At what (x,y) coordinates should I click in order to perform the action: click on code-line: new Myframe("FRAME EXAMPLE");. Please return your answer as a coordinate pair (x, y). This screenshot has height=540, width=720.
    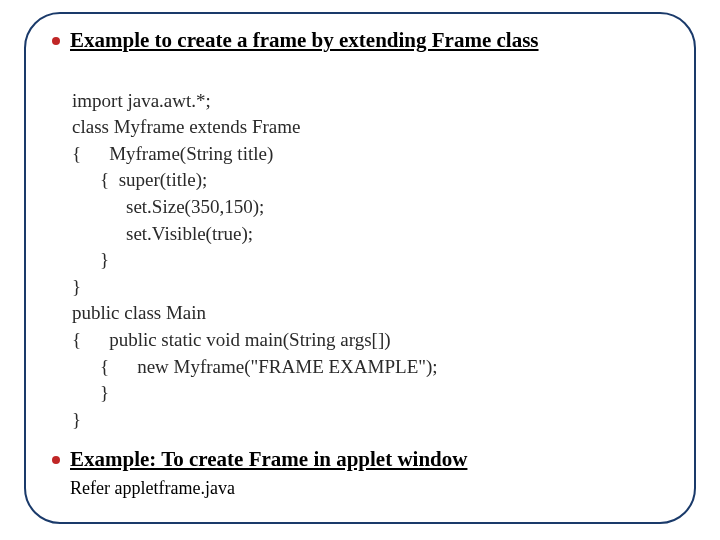
    Looking at the image, I should click on (287, 366).